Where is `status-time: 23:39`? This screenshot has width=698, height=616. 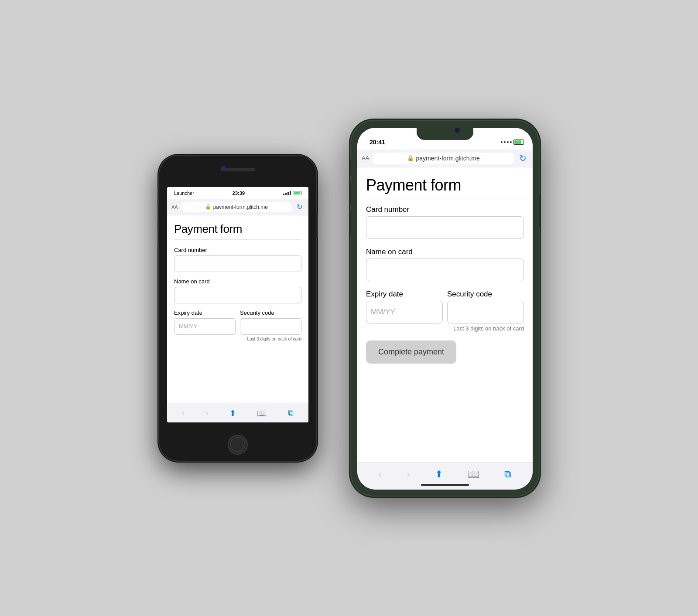 status-time: 23:39 is located at coordinates (239, 193).